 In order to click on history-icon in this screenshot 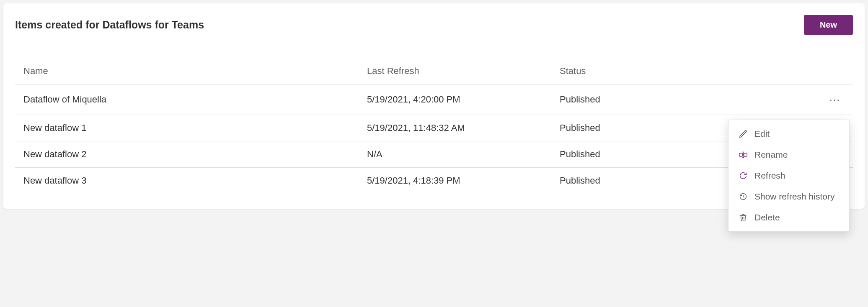, I will do `click(743, 197)`.